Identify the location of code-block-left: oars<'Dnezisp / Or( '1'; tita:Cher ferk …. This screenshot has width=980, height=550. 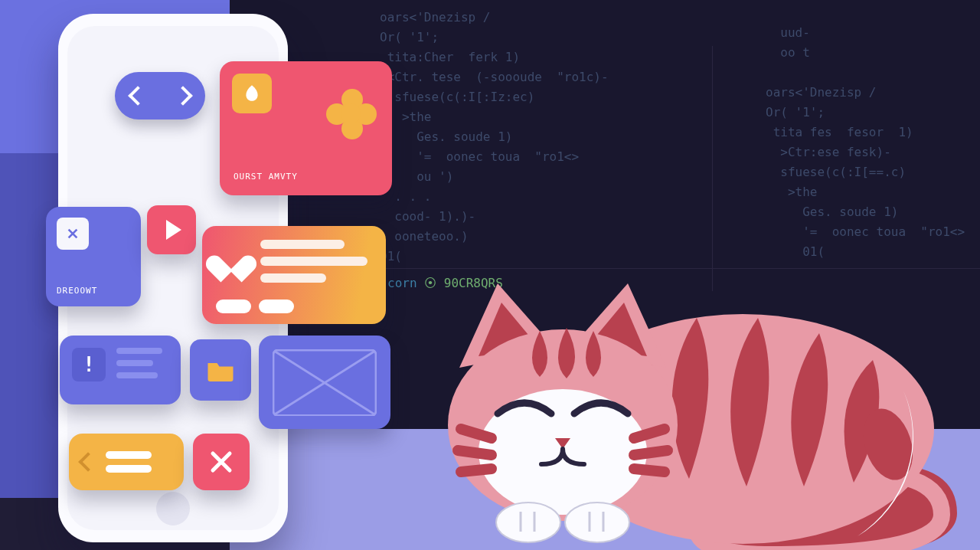
(495, 137).